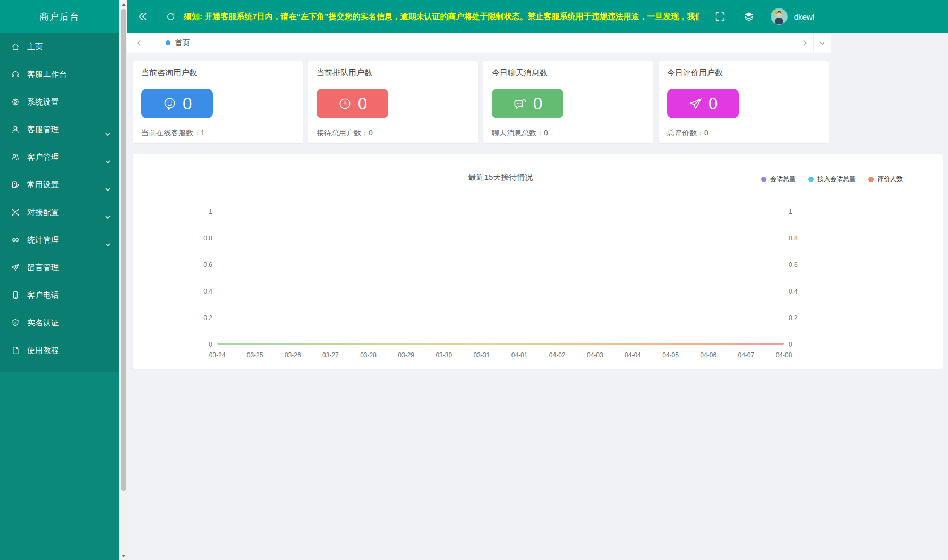  Describe the element at coordinates (15, 130) in the screenshot. I see `agent-icon` at that location.